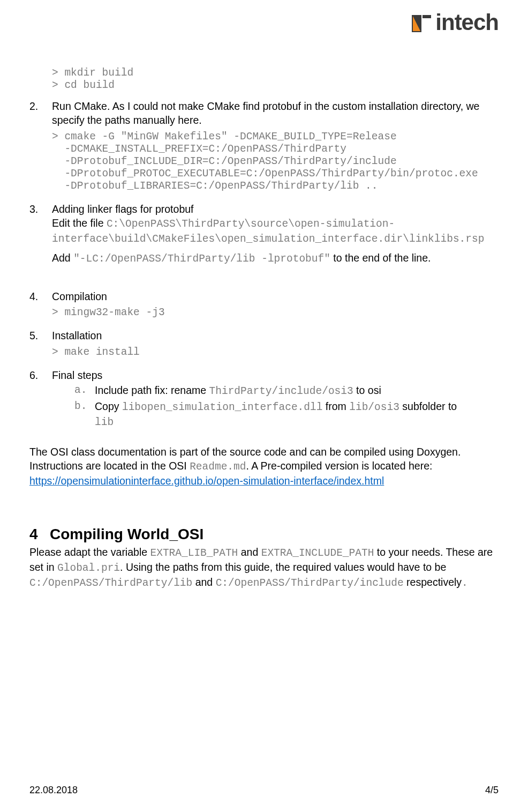 The image size is (528, 812). What do you see at coordinates (275, 79) in the screenshot?
I see `code-mkdir: > mkdir build > cd build` at bounding box center [275, 79].